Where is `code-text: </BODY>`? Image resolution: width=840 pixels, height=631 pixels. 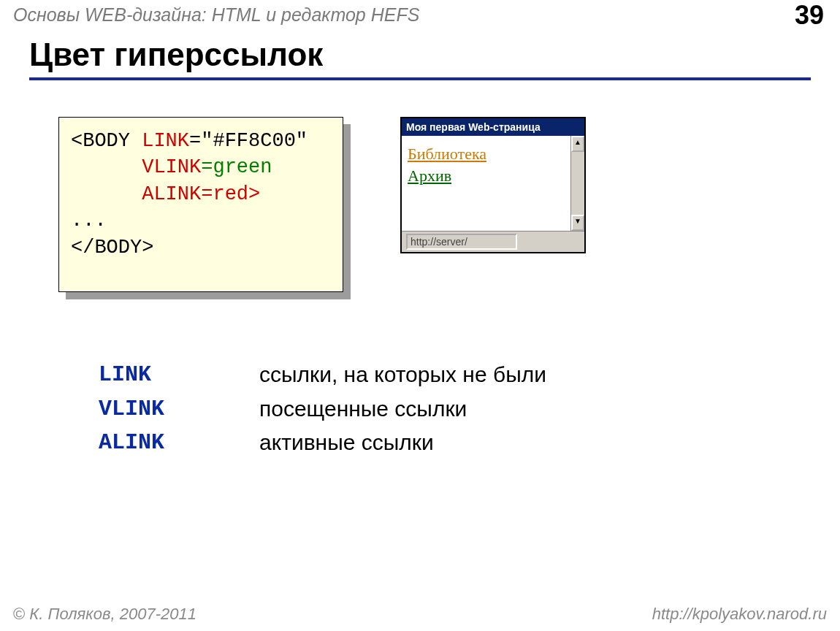 code-text: </BODY> is located at coordinates (112, 248).